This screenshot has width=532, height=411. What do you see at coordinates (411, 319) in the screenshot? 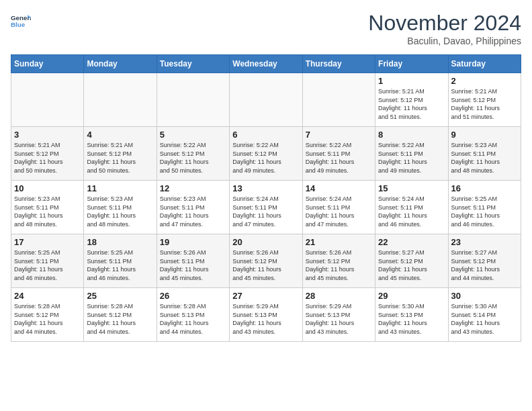
I see `day-info: Sunrise: 5:30 AMSunset: 5:13 PMDaylight:…` at bounding box center [411, 319].